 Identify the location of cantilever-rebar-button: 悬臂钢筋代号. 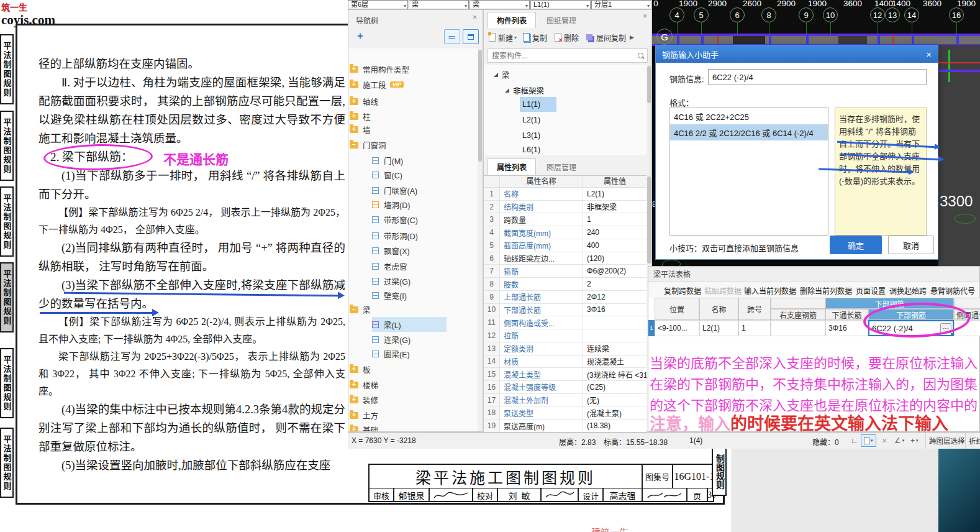
(955, 291).